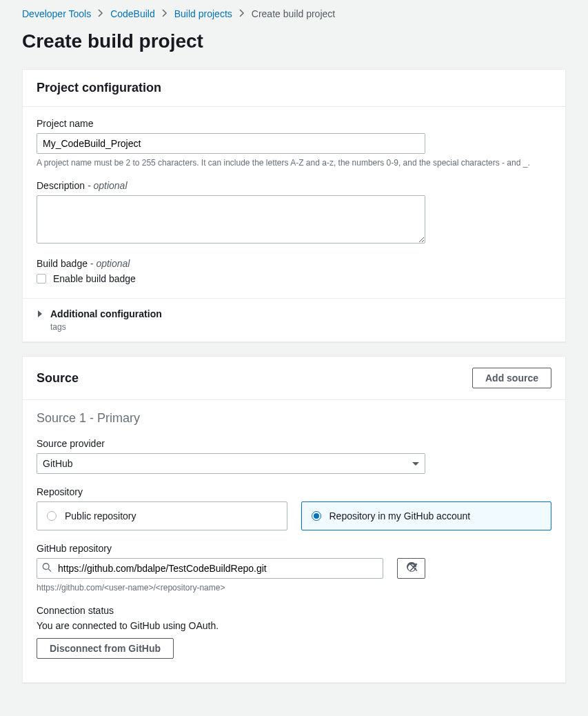 This screenshot has height=716, width=588. What do you see at coordinates (105, 648) in the screenshot?
I see `disconnect-github-button: Disconnect from GitHub` at bounding box center [105, 648].